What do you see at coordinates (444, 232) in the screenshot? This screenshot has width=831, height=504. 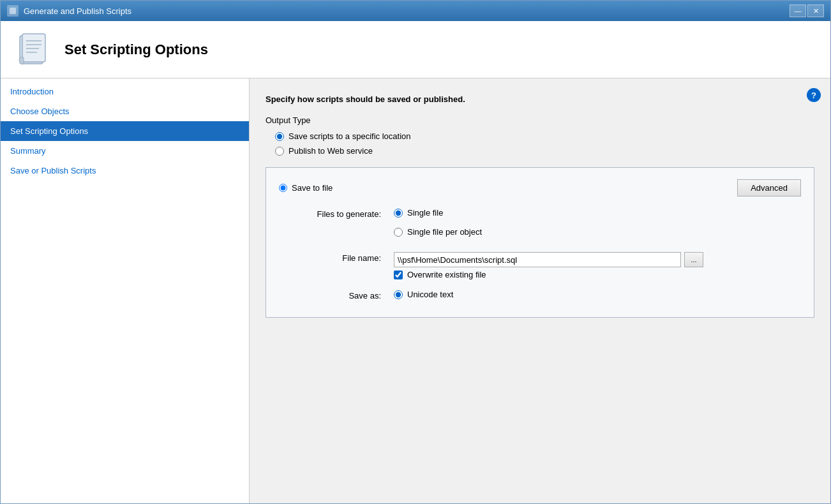 I see `radio-single-per-object-label: Single file per object` at bounding box center [444, 232].